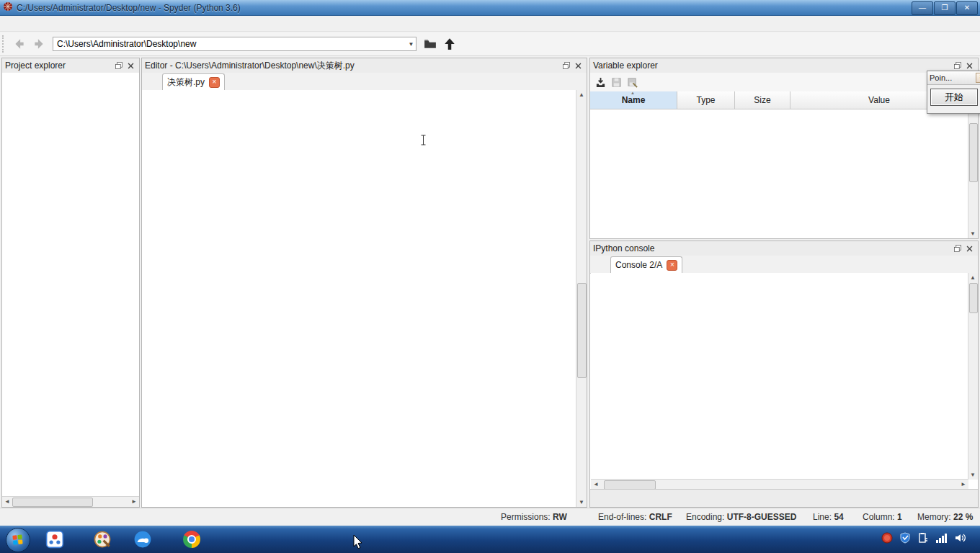 The image size is (980, 553). What do you see at coordinates (945, 517) in the screenshot?
I see `status-memory: Memory: 22 %` at bounding box center [945, 517].